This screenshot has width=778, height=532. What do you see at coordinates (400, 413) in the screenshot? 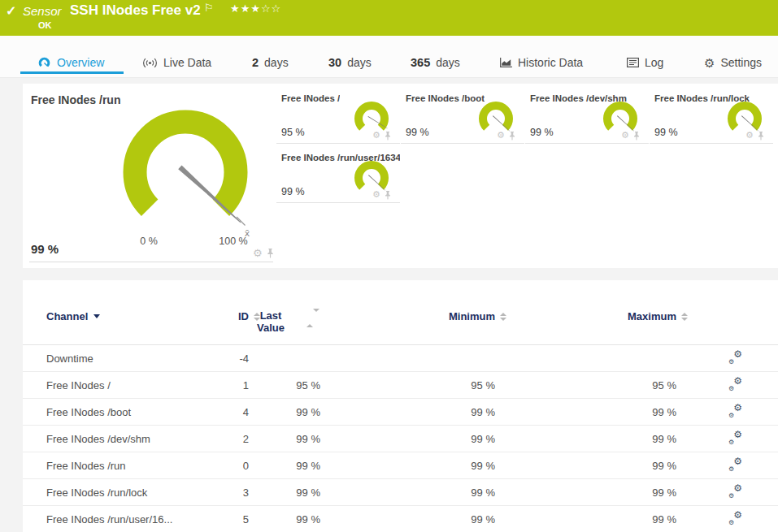
I see `table-row: Free INodes /boot 4 99 % 99 % 99 % ⚙⚙` at bounding box center [400, 413].